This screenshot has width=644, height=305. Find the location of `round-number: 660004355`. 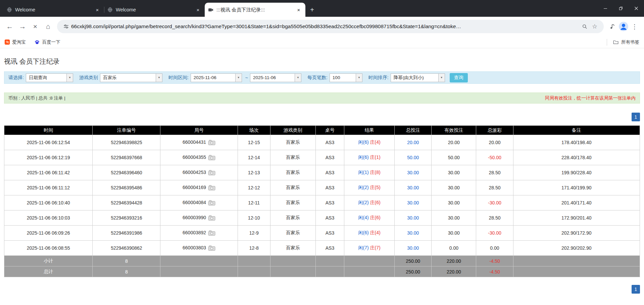

round-number: 660004355 is located at coordinates (194, 157).